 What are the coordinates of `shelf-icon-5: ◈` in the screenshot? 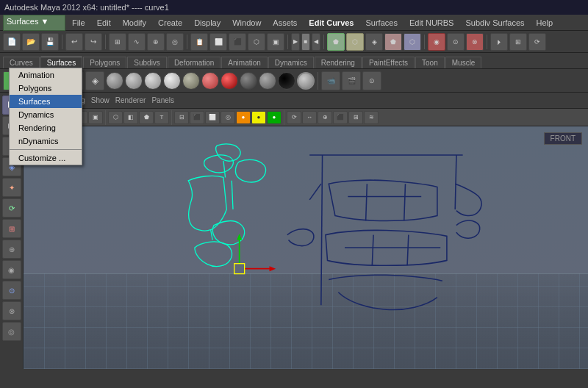 It's located at (95, 81).